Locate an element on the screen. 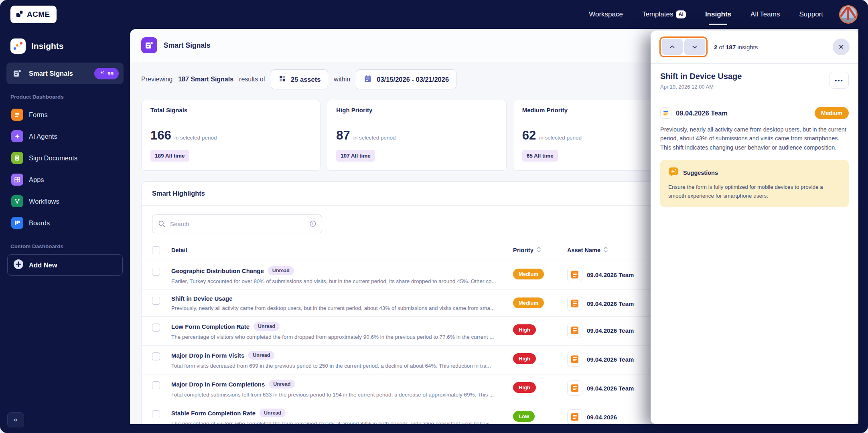 This screenshot has height=433, width=868. info-icon is located at coordinates (313, 225).